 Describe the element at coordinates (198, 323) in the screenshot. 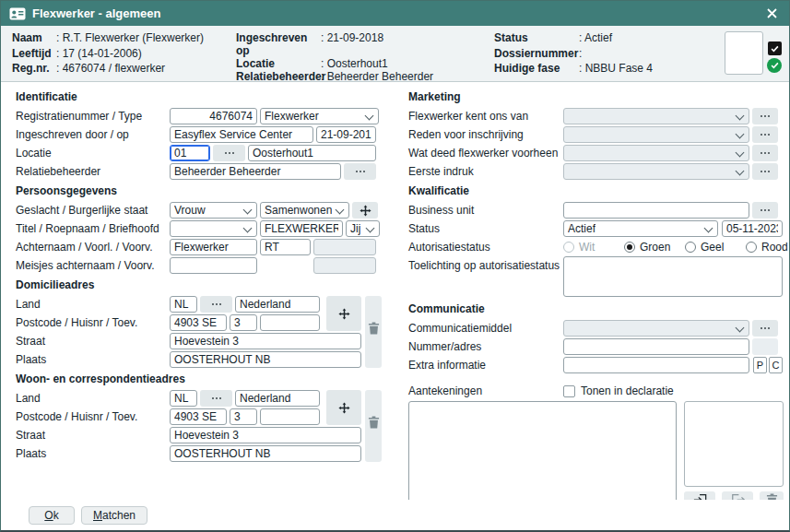

I see `domicilie-postcode-input` at that location.